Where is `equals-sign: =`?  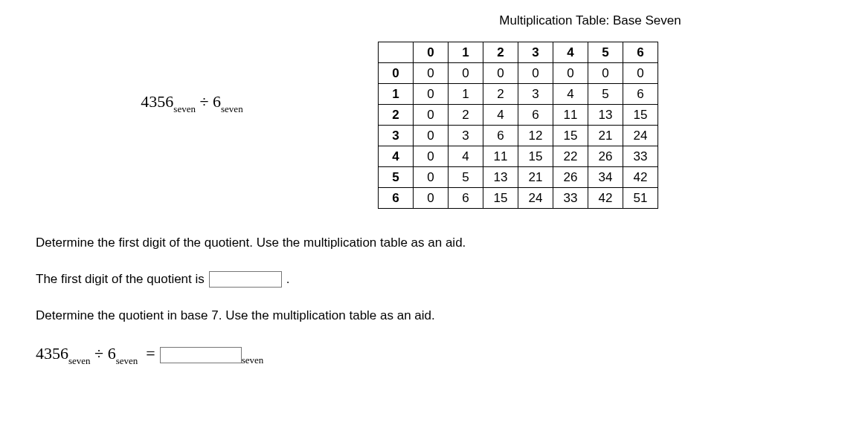 equals-sign: = is located at coordinates (150, 354).